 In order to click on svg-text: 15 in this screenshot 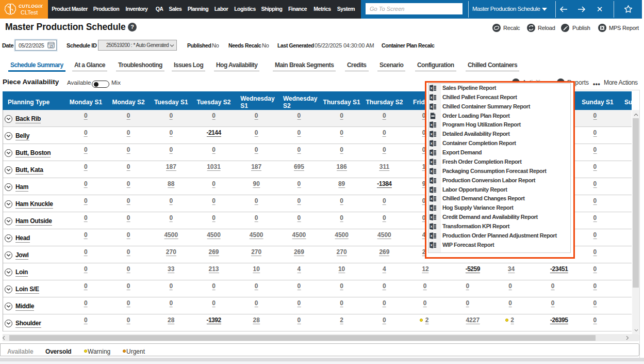, I will do `click(51, 46)`.